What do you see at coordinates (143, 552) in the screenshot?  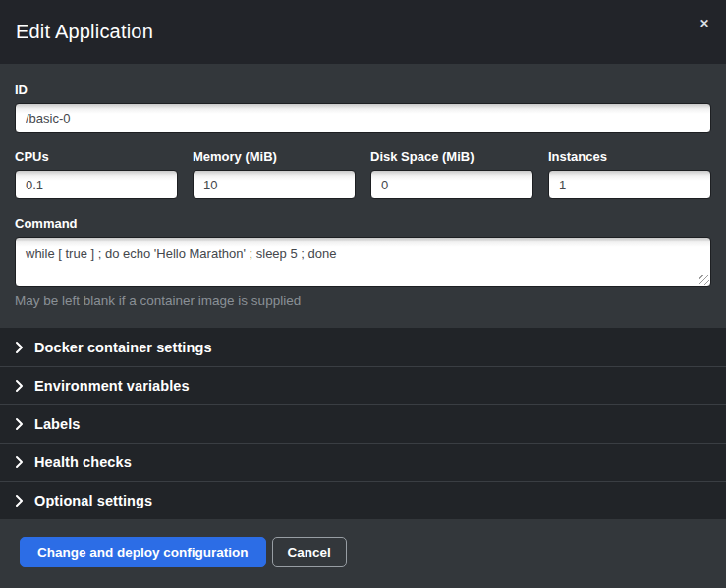 I see `change-and-deploy-button: Change and deploy configuration` at bounding box center [143, 552].